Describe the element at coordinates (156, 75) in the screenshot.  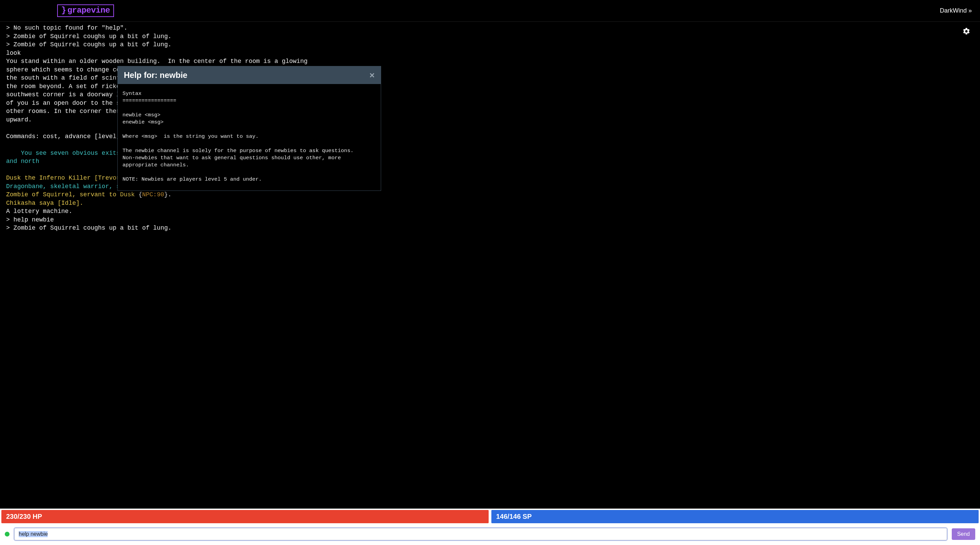
I see `help-modal-title: Help for: newbie` at that location.